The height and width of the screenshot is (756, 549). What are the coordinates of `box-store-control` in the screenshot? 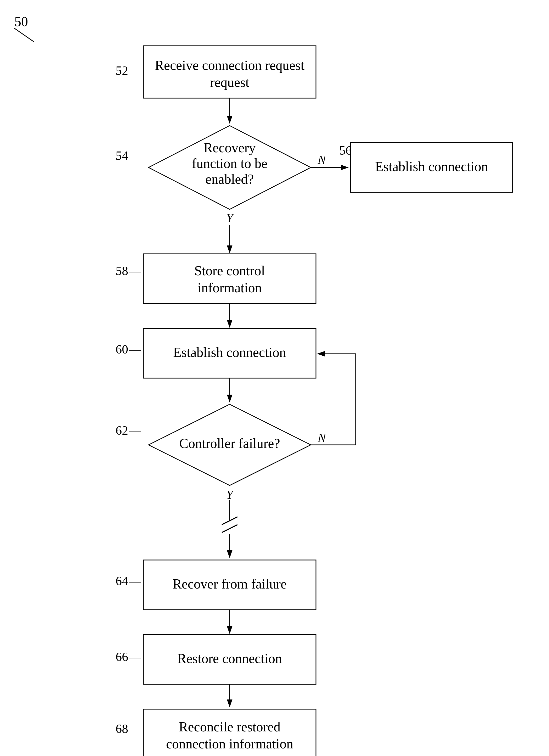 It's located at (230, 279).